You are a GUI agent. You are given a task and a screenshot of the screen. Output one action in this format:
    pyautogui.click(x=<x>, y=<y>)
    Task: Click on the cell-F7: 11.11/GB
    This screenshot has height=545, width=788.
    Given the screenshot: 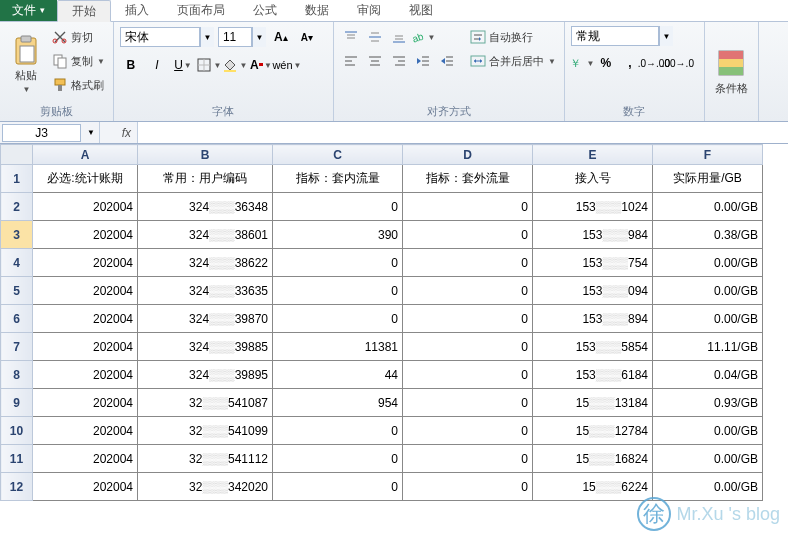 What is the action you would take?
    pyautogui.click(x=708, y=347)
    